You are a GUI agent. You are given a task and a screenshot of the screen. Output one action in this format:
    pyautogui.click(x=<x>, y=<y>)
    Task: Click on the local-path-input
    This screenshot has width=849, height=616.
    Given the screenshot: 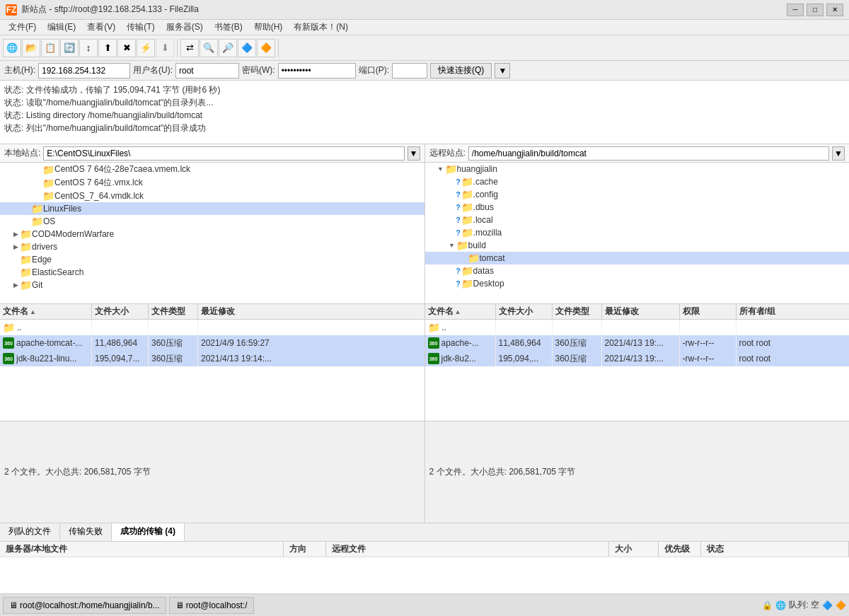 What is the action you would take?
    pyautogui.click(x=224, y=153)
    